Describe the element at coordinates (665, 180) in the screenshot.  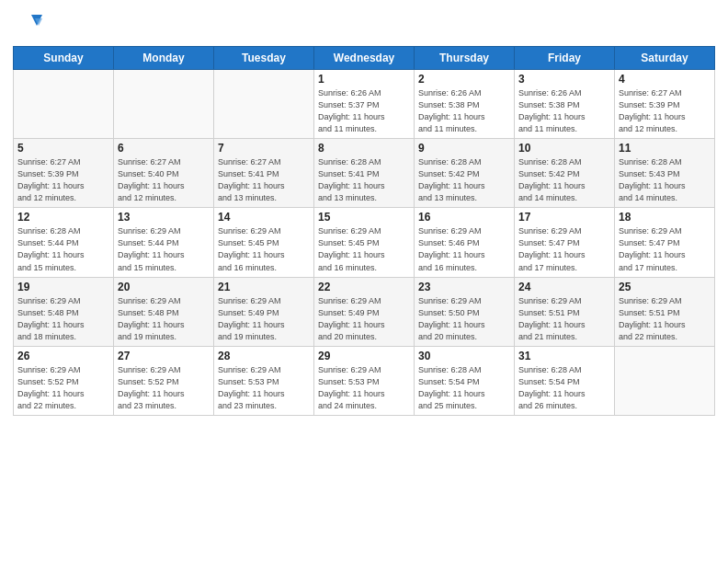
I see `day-info: Sunrise: 6:28 AMSunset: 5:43 PMDaylight:…` at that location.